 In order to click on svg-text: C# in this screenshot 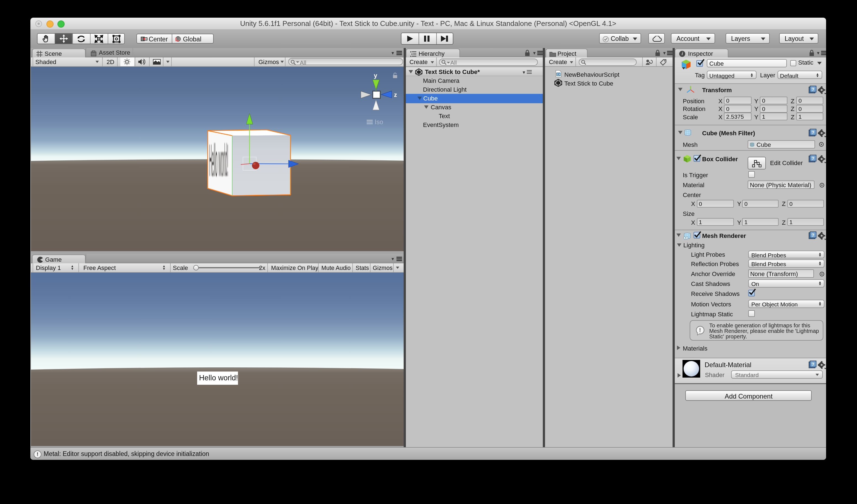, I will do `click(559, 74)`.